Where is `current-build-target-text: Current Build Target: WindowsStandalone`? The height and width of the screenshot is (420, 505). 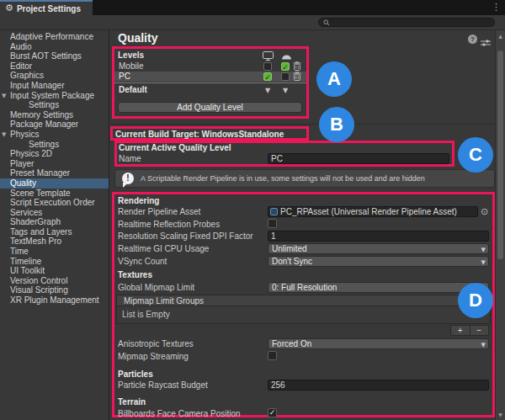 current-build-target-text: Current Build Target: WindowsStandalone is located at coordinates (199, 135).